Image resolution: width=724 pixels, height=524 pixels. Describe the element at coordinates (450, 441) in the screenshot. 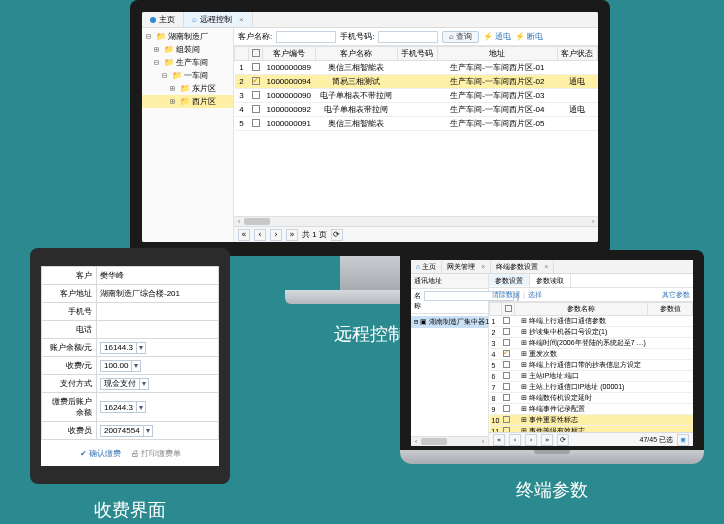

I see `lp-side-hscroll: ‹›` at that location.